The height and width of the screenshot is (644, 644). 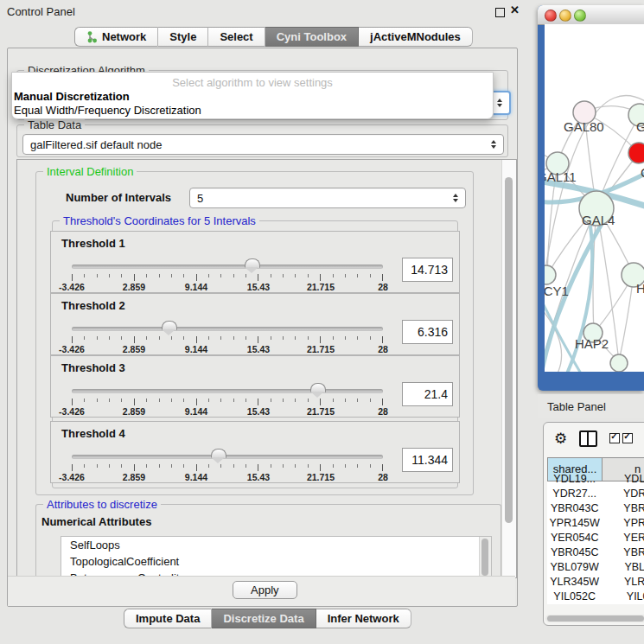 I want to click on tab-cyni-toolbox: Cyni Toolbox, so click(x=312, y=36).